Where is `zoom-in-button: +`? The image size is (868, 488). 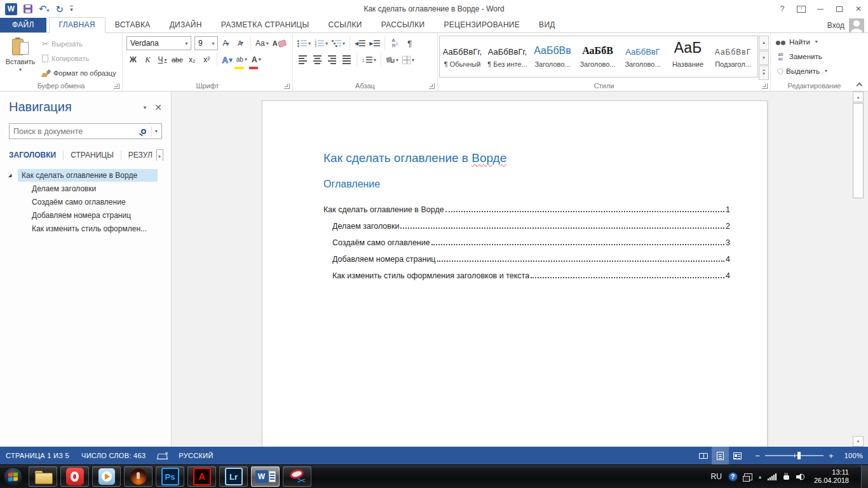 zoom-in-button: + is located at coordinates (831, 456).